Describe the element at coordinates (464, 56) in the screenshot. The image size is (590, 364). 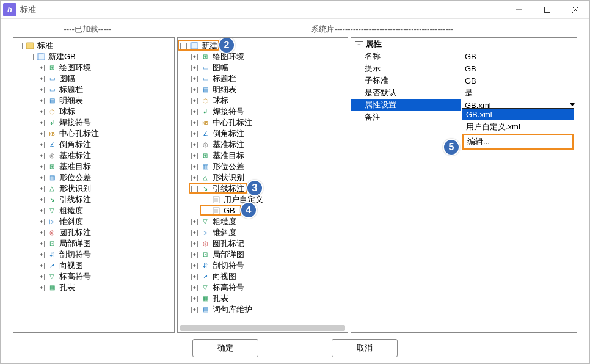
I see `prop-row: 名称GB` at that location.